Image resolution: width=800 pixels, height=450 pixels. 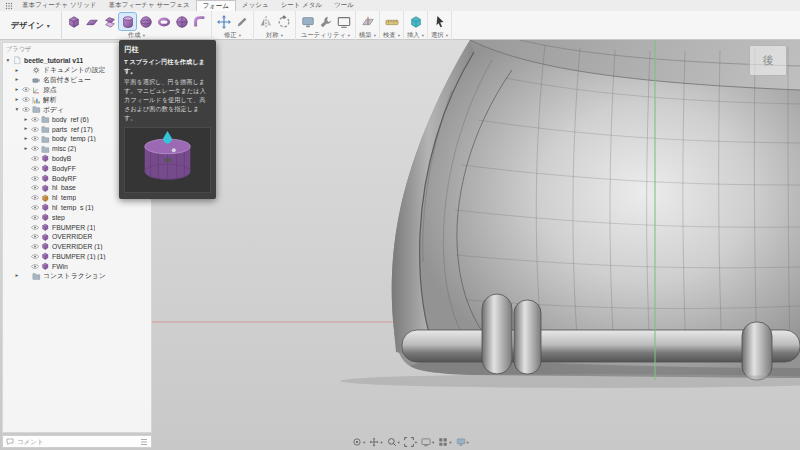 What do you see at coordinates (358, 442) in the screenshot?
I see `orbit-icon` at bounding box center [358, 442].